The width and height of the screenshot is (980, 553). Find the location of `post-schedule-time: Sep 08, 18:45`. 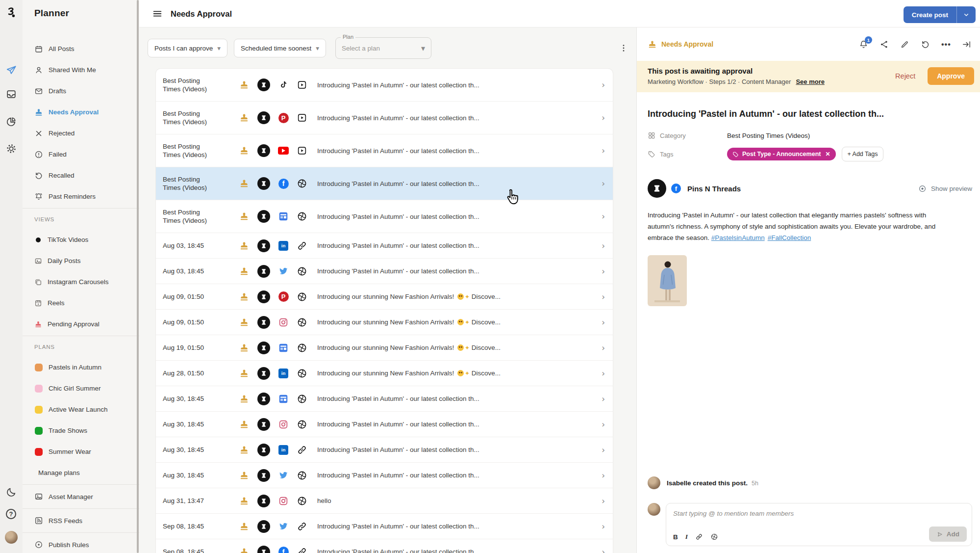

post-schedule-time: Sep 08, 18:45 is located at coordinates (201, 526).